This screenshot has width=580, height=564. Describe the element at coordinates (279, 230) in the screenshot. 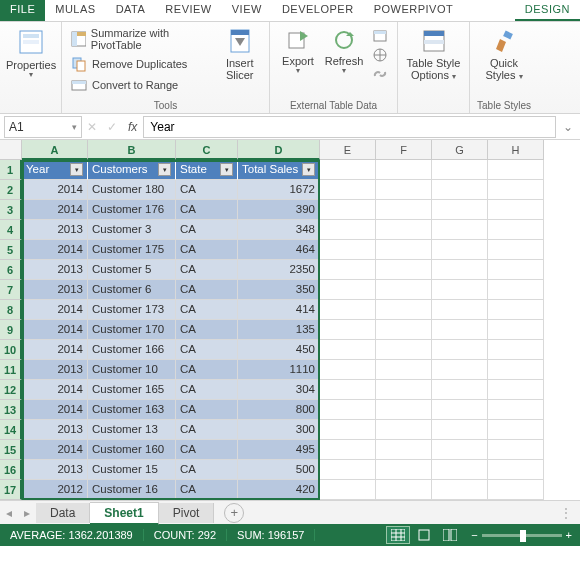

I see `cell: 348` at that location.